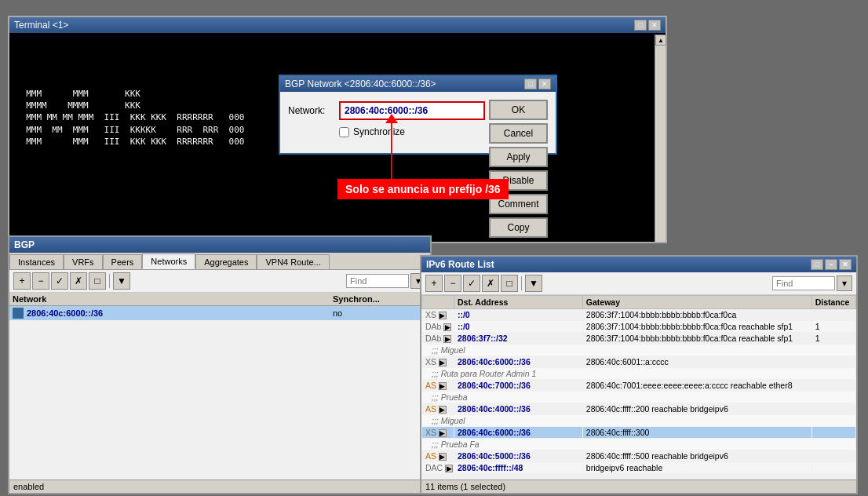  I want to click on ipv6-toolbar-sep, so click(521, 283).